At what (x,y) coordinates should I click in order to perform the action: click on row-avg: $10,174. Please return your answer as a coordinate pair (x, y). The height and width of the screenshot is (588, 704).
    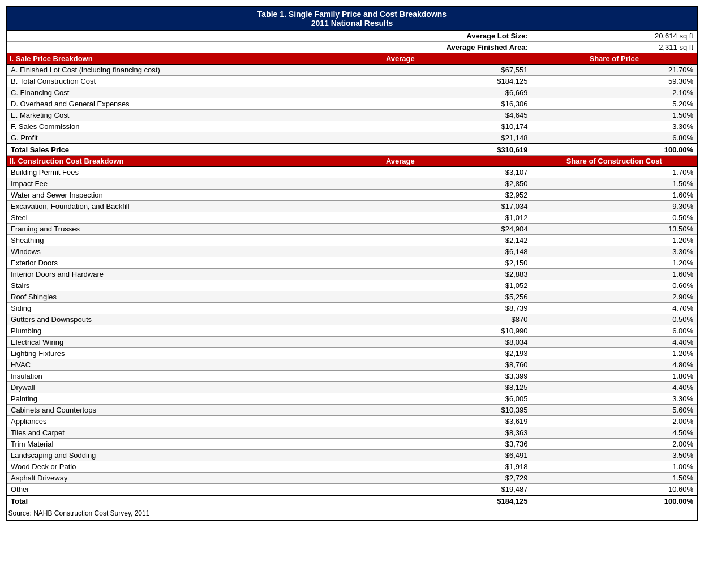
    Looking at the image, I should click on (401, 127).